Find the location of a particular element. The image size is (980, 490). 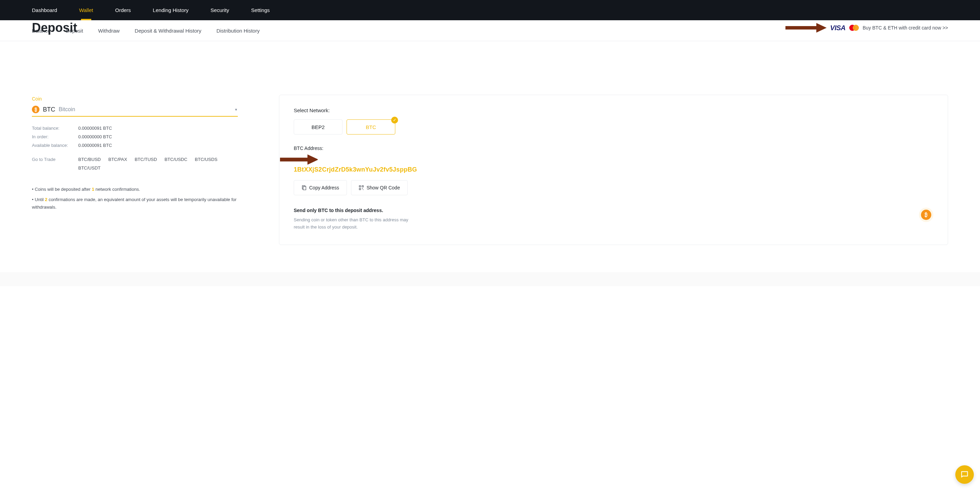

select-network-label: Select Network: is located at coordinates (613, 110).